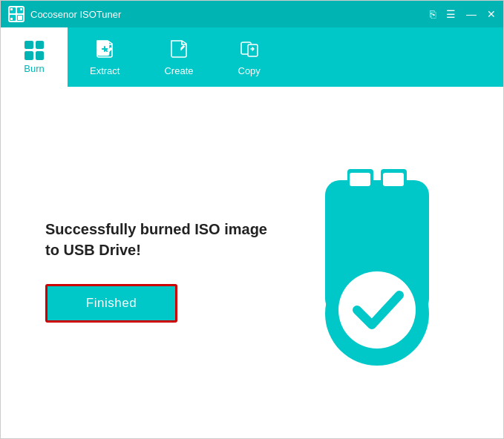  What do you see at coordinates (451, 14) in the screenshot?
I see `menu-icon: ☰` at bounding box center [451, 14].